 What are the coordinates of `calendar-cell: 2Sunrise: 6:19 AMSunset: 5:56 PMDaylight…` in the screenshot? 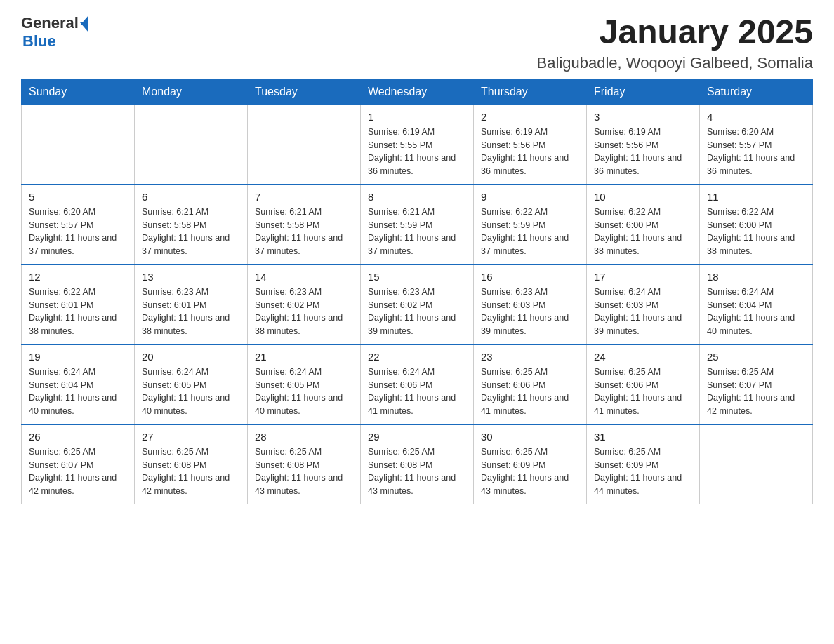 It's located at (531, 145).